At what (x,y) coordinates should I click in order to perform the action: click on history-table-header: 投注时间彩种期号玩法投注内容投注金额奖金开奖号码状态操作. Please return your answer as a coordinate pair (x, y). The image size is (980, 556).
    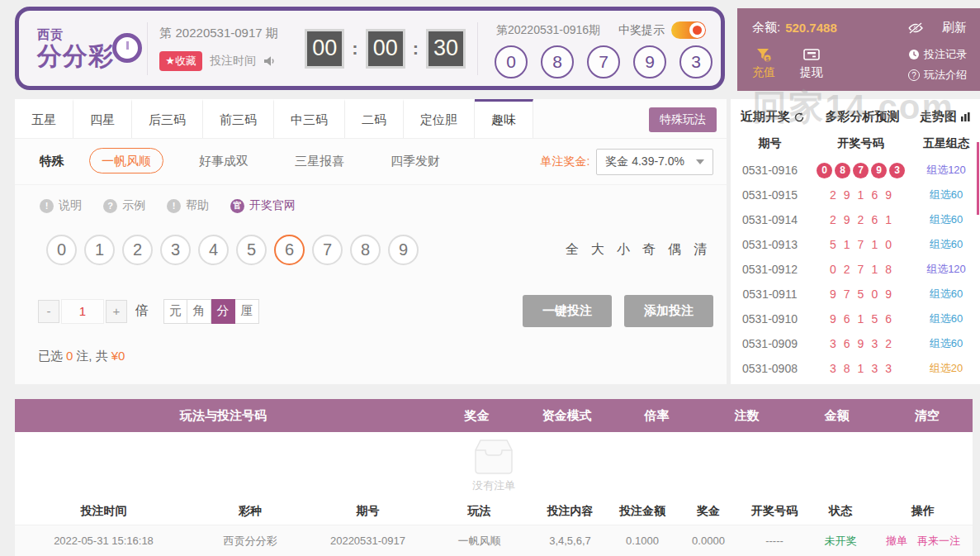
    Looking at the image, I should click on (494, 512).